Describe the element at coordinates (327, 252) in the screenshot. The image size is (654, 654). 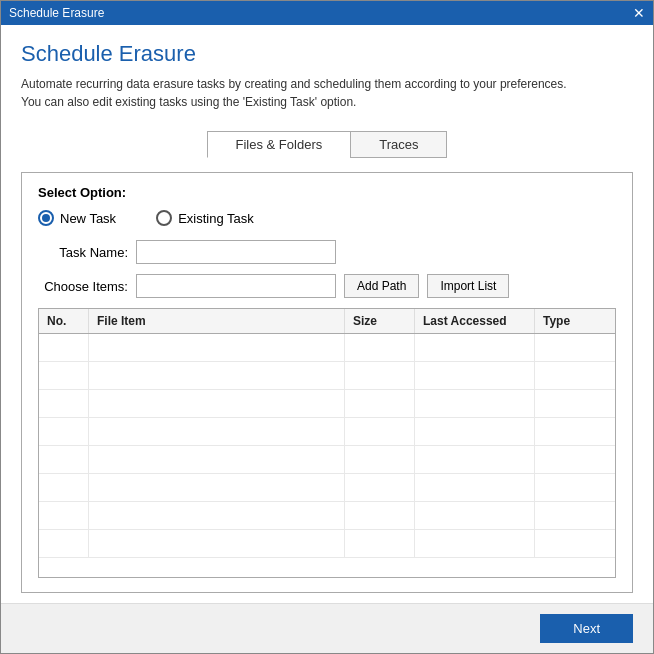
I see `task-name-row: Task Name:` at that location.